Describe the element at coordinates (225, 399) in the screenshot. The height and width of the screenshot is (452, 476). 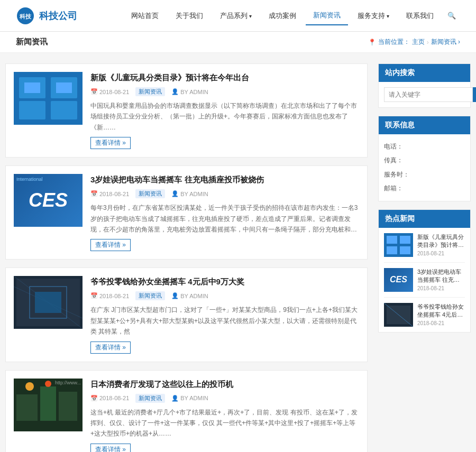
I see `news-meta-4: 📅 2018-08-21 新闻资讯 👤 BY ADMIN` at that location.